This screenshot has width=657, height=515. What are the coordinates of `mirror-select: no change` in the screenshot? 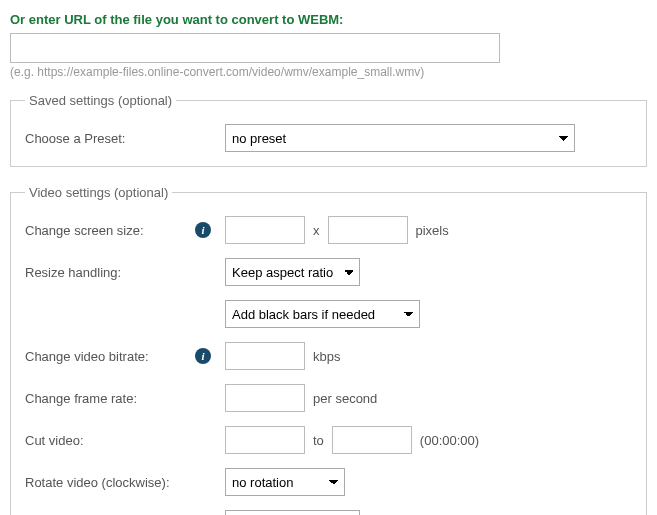 It's located at (292, 512).